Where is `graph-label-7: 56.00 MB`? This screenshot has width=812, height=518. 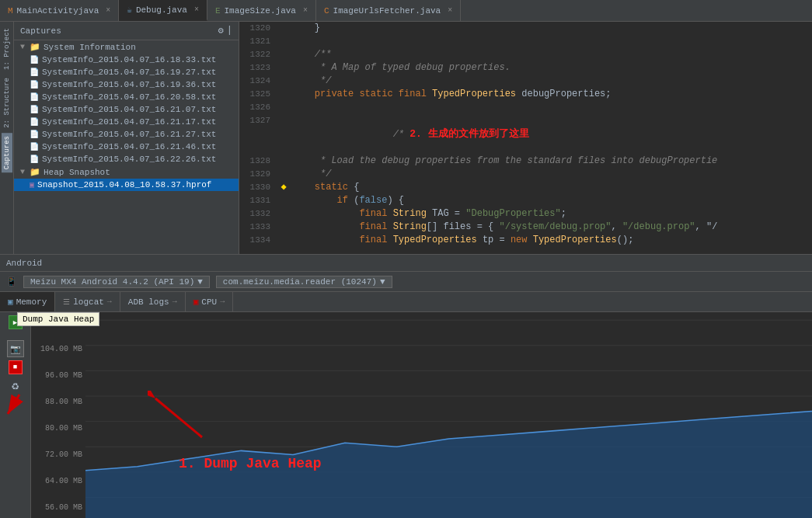 graph-label-7: 56.00 MB is located at coordinates (58, 508).